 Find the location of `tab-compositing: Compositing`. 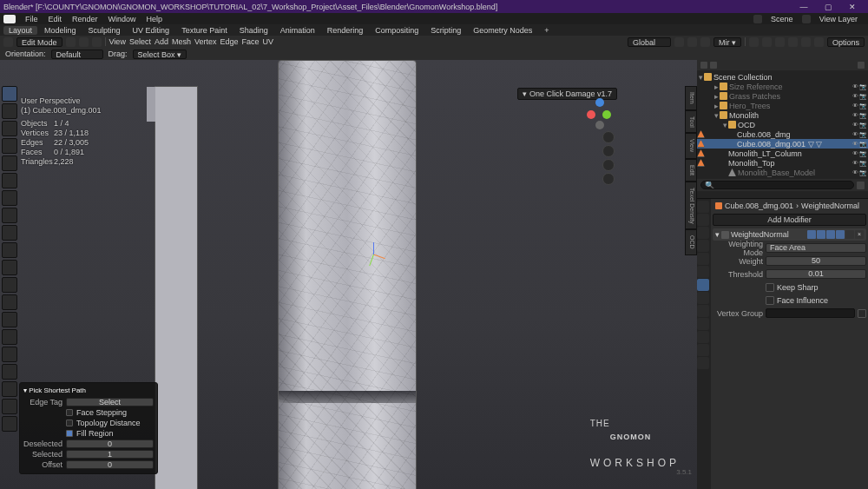

tab-compositing: Compositing is located at coordinates (397, 30).